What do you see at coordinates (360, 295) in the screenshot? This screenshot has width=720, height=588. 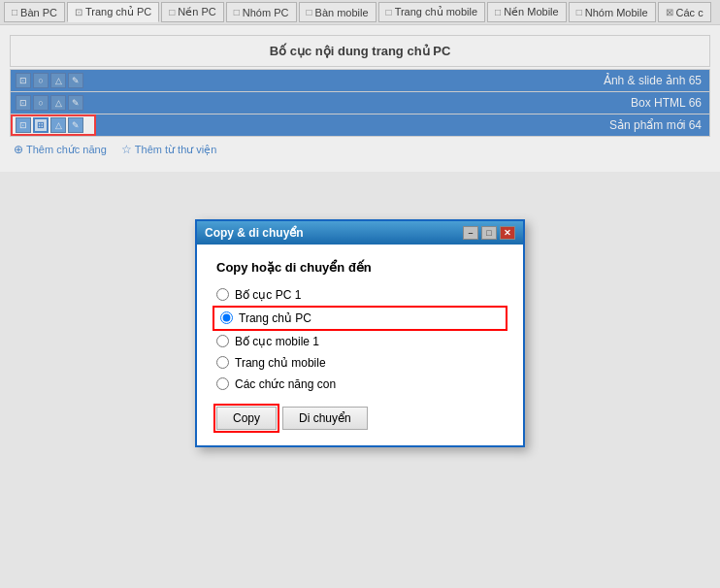 I see `radio-option-bo-cuc-pc-1: Bố cục PC 1` at bounding box center [360, 295].